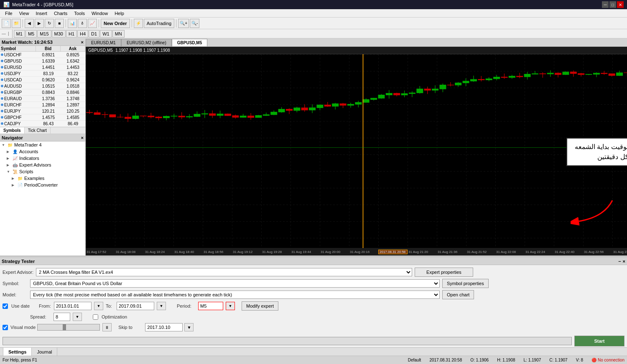 The width and height of the screenshot is (627, 364). What do you see at coordinates (83, 34) in the screenshot?
I see `period-btn-h4: H4` at bounding box center [83, 34].